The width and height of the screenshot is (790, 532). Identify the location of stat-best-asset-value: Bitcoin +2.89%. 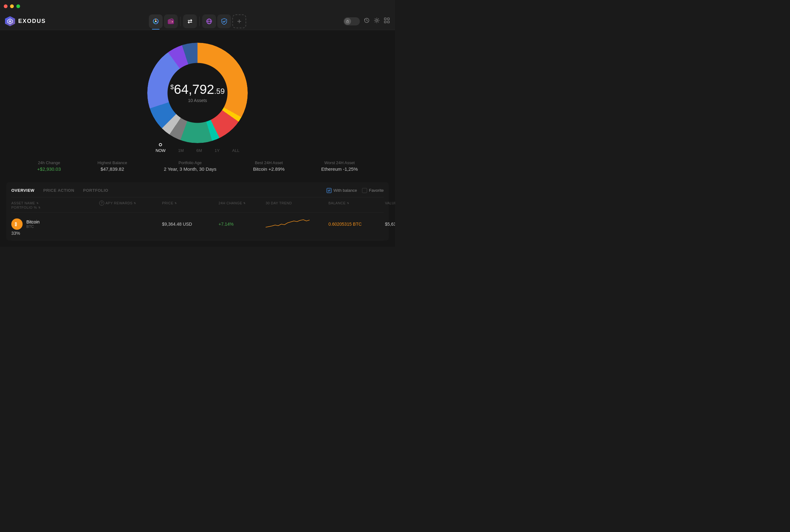
(269, 169).